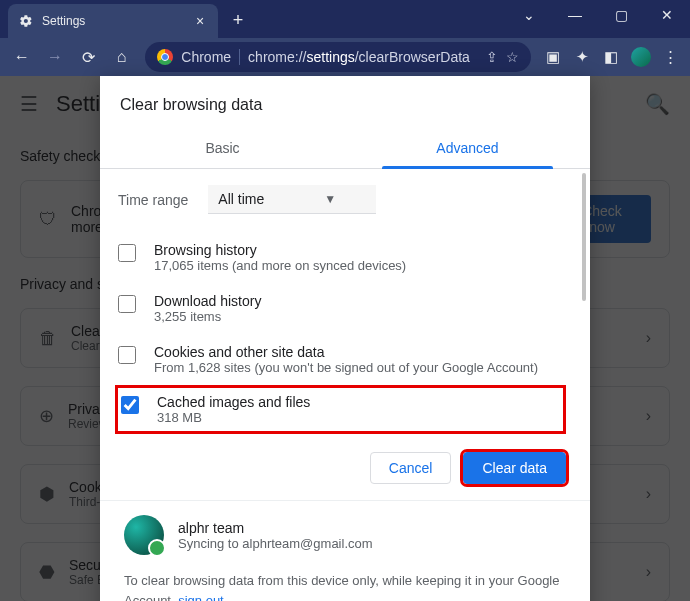  What do you see at coordinates (338, 57) in the screenshot?
I see `address-bar: Chrome chrome://settings/clearBrowserDat…` at bounding box center [338, 57].